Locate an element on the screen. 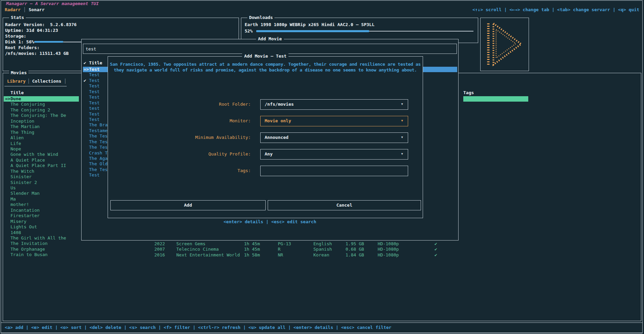  popup-keybinds-hint: <enter> details | <esc> edit search is located at coordinates (270, 222).